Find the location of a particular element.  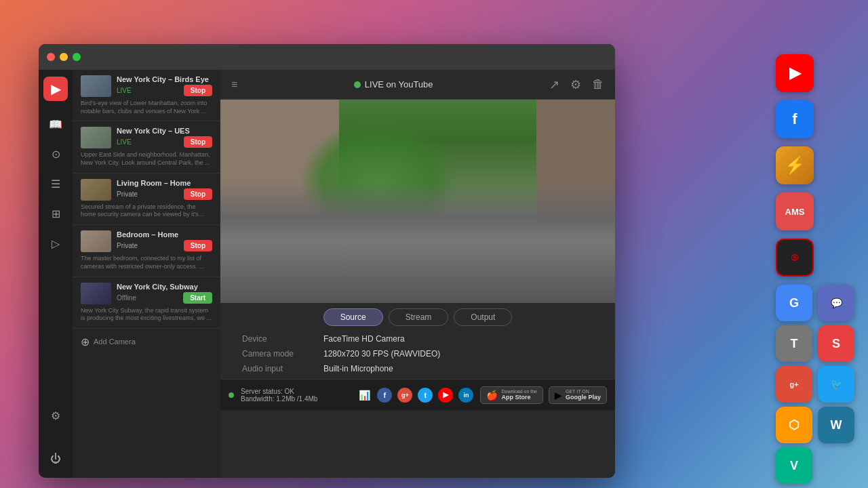

t-icon: T is located at coordinates (794, 344).